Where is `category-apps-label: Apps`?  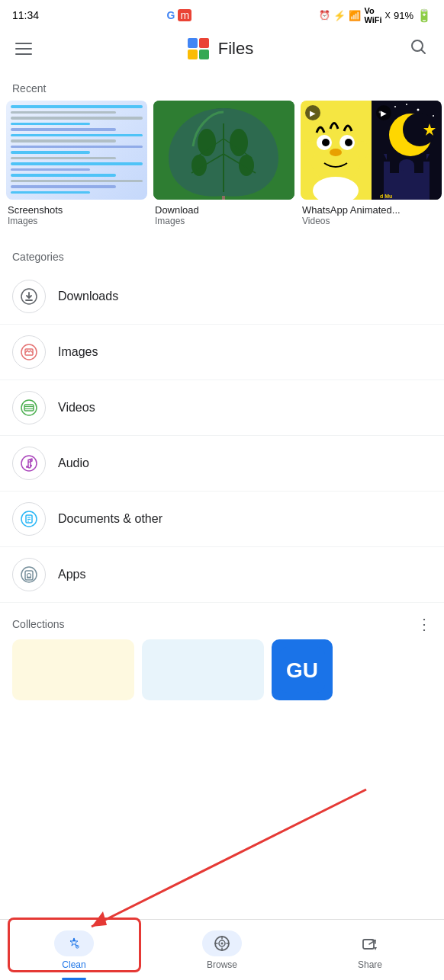 category-apps-label: Apps is located at coordinates (72, 575).